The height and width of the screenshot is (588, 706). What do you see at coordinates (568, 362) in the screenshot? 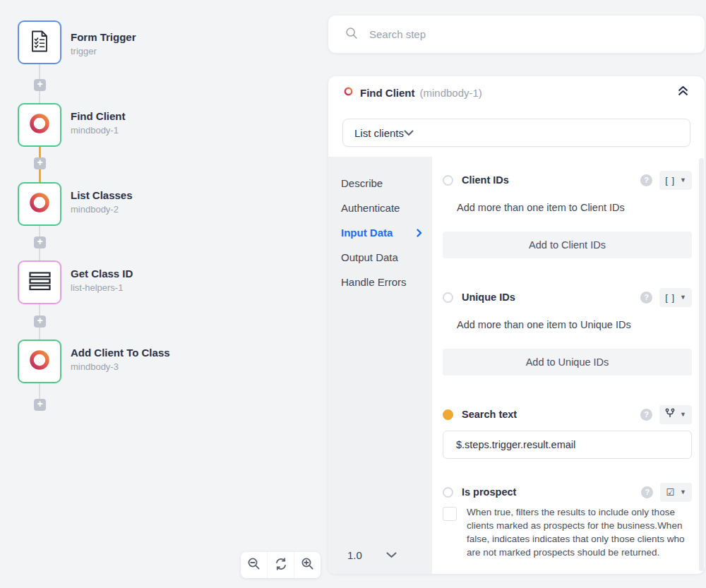
I see `add-to-unique-ids-button: Add to Unique IDs` at bounding box center [568, 362].